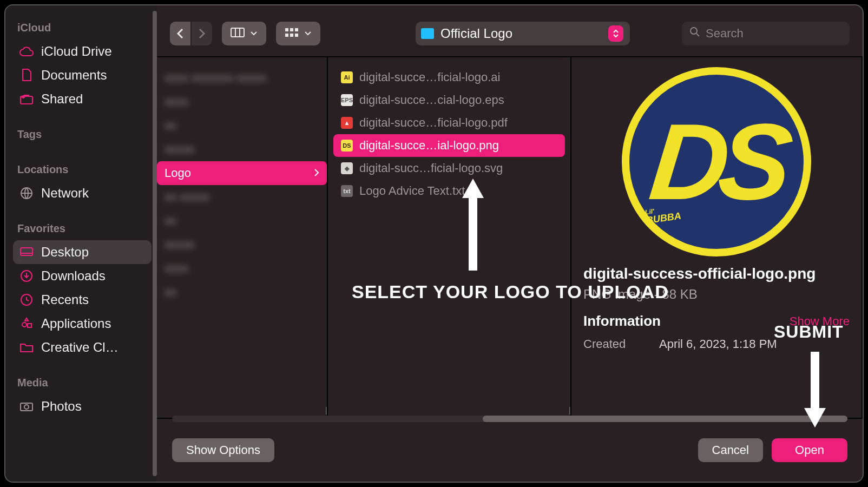 The height and width of the screenshot is (487, 868). What do you see at coordinates (27, 99) in the screenshot?
I see `shared-icon` at bounding box center [27, 99].